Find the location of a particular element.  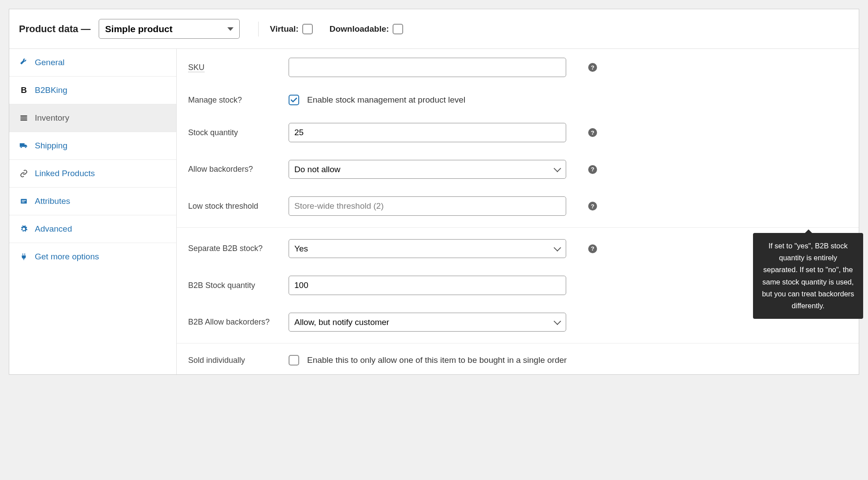

sold-individually-checkbox is located at coordinates (294, 360).